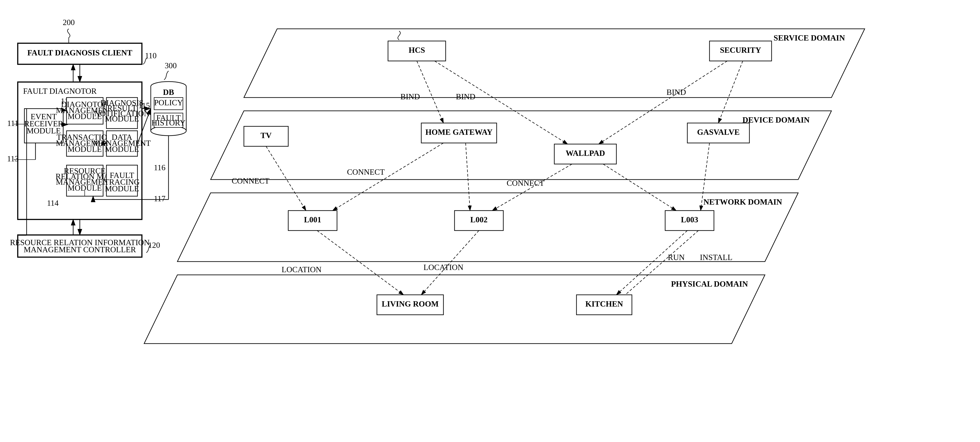  Describe the element at coordinates (444, 267) in the screenshot. I see `location-label-2: LOCATION` at that location.